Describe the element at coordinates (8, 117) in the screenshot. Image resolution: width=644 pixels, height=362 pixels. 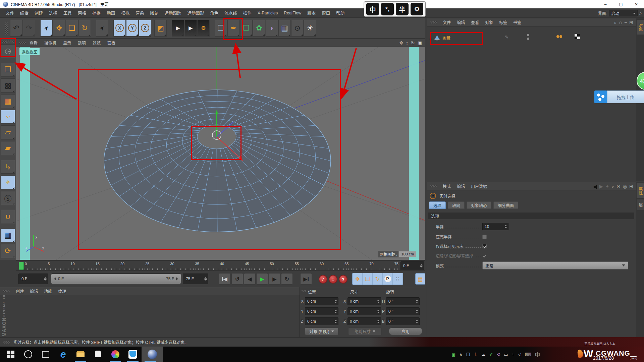
I see `points-mode-icon: ⁘` at that location.